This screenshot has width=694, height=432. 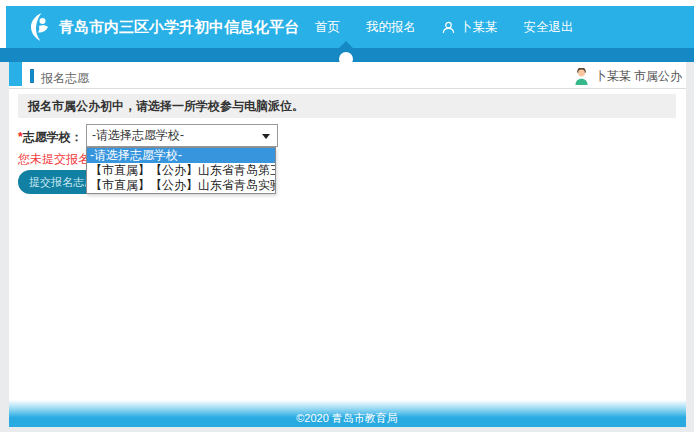 What do you see at coordinates (179, 28) in the screenshot?
I see `page-title: 青岛市内三区小学升初中信息化平台` at bounding box center [179, 28].